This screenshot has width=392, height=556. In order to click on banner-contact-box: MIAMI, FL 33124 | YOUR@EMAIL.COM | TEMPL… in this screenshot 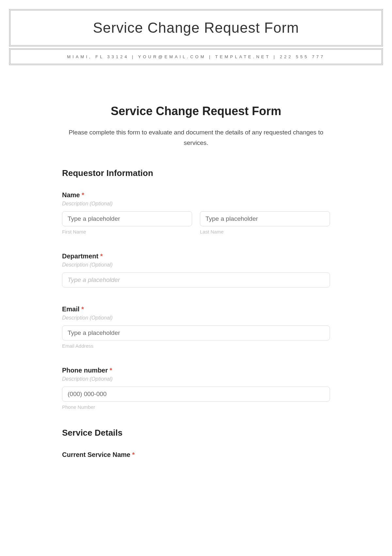, I will do `click(196, 57)`.